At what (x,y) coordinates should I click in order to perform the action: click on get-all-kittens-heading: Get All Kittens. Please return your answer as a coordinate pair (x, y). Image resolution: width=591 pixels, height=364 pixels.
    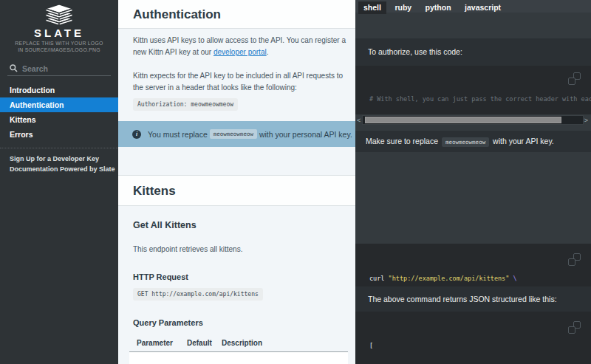
    Looking at the image, I should click on (165, 225).